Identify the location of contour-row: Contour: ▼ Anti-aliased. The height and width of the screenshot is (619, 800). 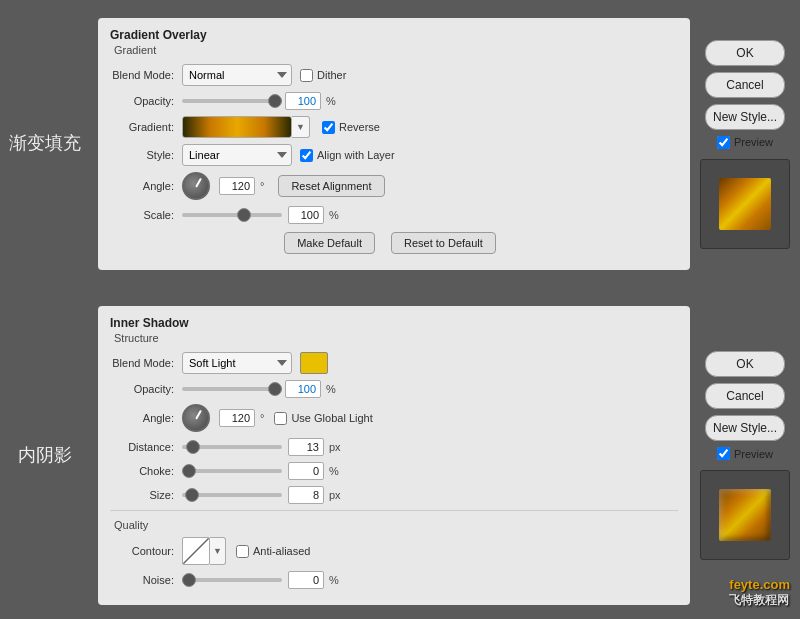
(394, 551).